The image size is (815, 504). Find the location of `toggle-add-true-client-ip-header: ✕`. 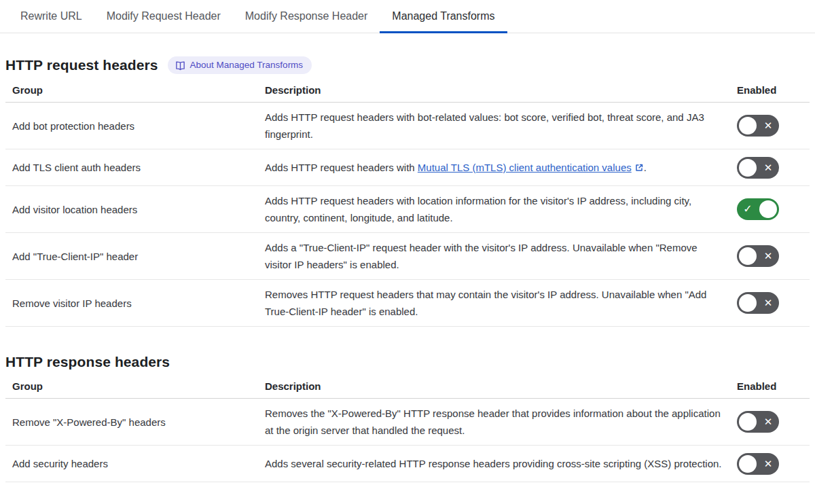

toggle-add-true-client-ip-header: ✕ is located at coordinates (758, 256).